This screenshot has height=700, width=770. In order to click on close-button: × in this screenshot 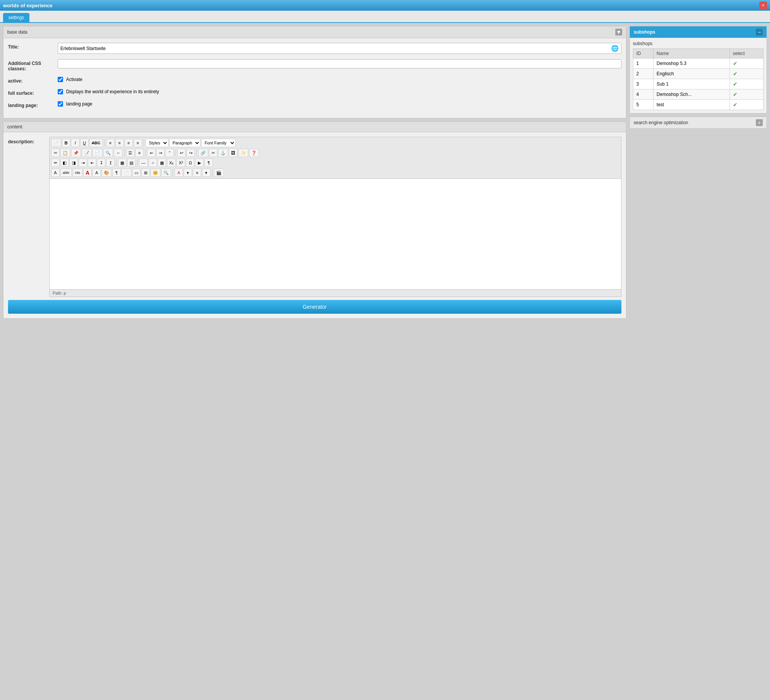, I will do `click(763, 5)`.